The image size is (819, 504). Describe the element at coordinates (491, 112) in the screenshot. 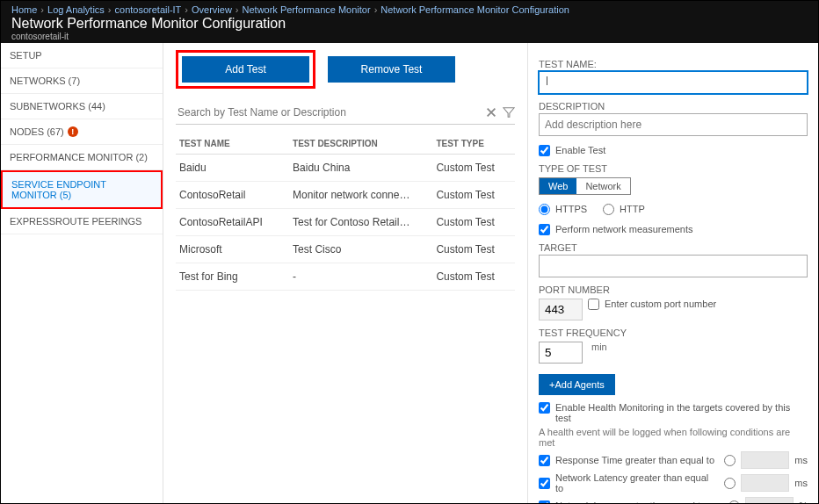

I see `clear-icon` at that location.